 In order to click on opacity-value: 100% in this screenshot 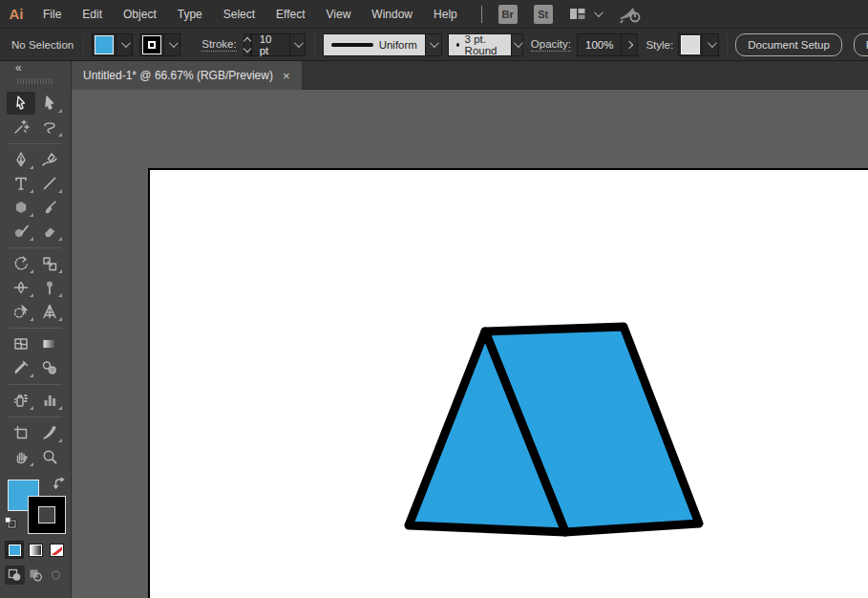, I will do `click(600, 45)`.